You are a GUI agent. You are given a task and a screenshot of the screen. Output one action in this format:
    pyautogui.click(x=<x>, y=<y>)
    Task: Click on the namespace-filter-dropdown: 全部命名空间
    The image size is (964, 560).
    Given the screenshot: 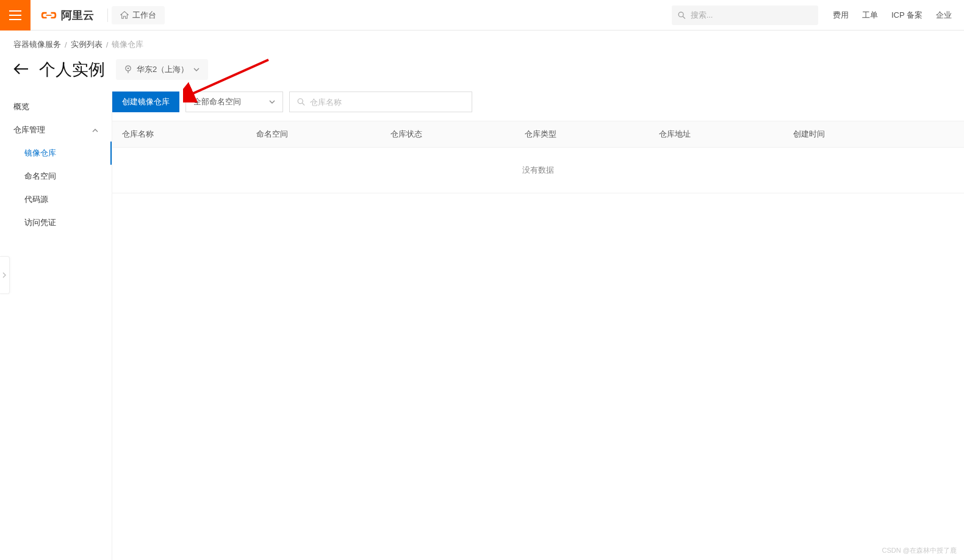 What is the action you would take?
    pyautogui.click(x=234, y=102)
    